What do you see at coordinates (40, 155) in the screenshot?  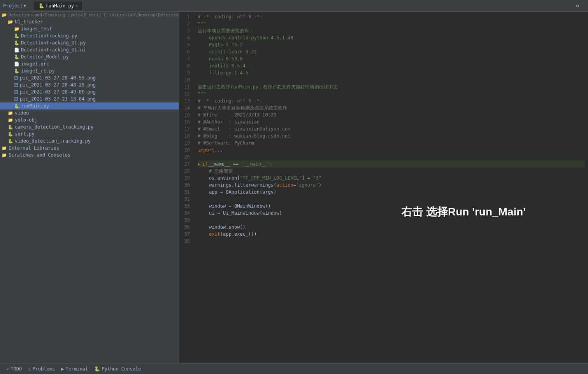 I see `sidebar-item-label: Scratches and Consoles` at bounding box center [40, 155].